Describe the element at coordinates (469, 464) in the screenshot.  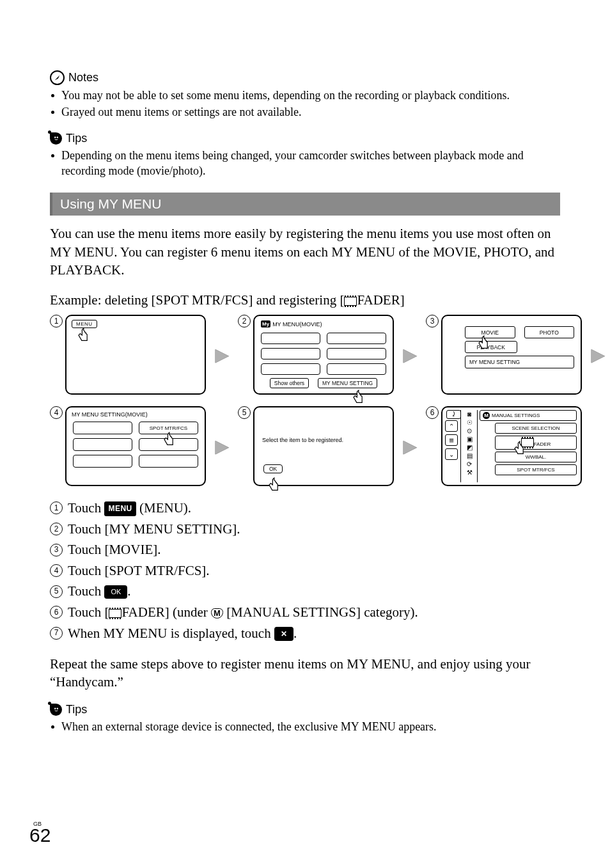
I see `category-icon: ⟳` at that location.